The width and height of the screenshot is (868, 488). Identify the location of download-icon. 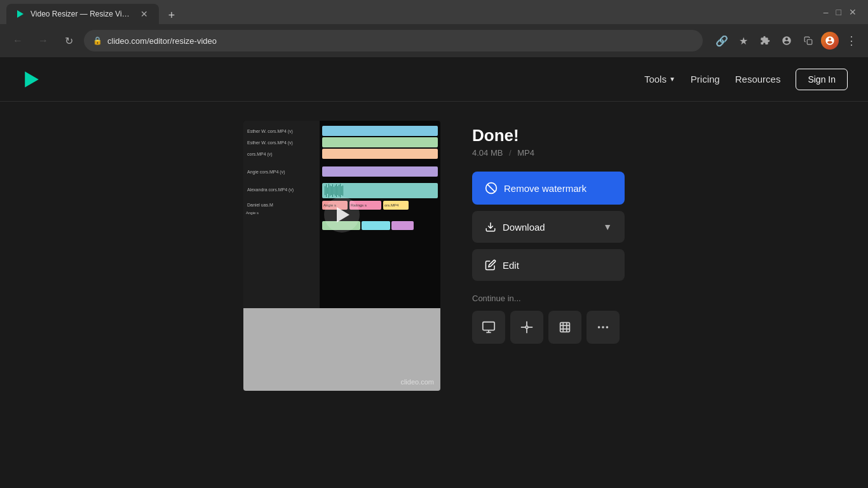
(491, 227).